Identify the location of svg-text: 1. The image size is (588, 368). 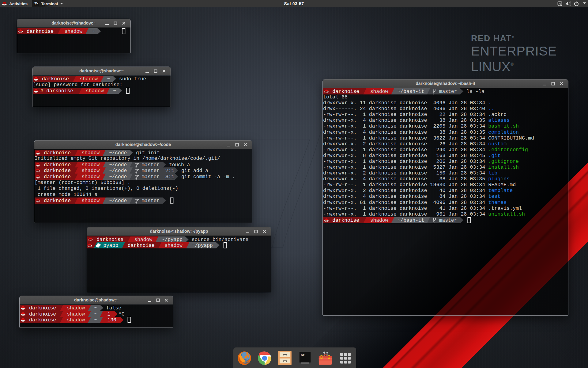
(109, 314).